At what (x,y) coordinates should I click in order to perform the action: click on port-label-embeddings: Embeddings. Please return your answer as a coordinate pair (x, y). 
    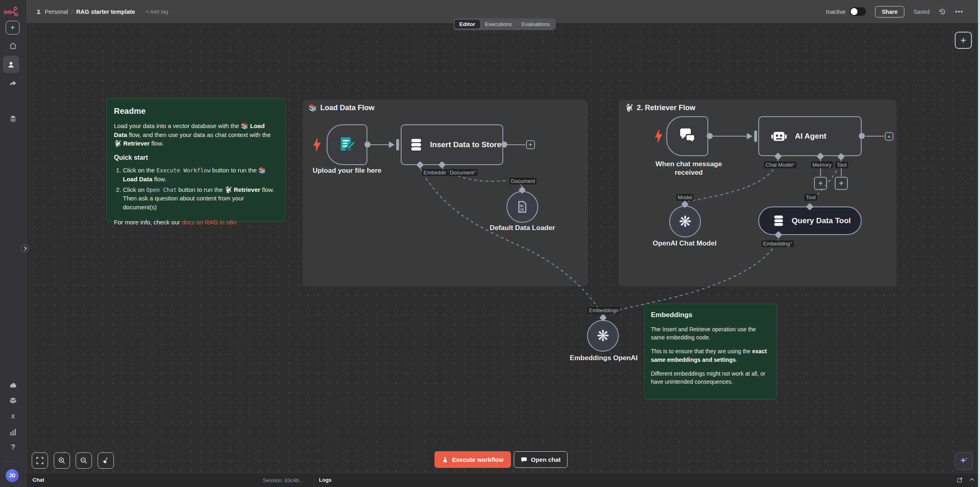
    Looking at the image, I should click on (604, 311).